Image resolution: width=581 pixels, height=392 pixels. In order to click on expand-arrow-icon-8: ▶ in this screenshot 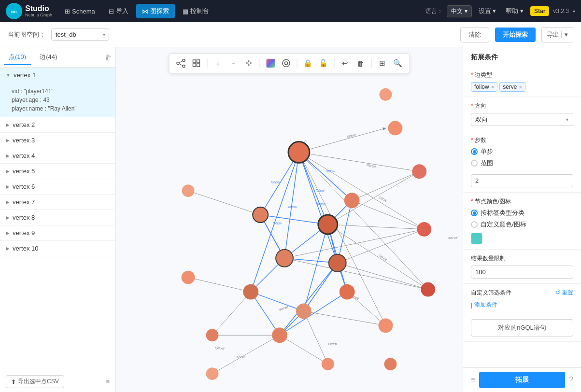, I will do `click(8, 217)`.